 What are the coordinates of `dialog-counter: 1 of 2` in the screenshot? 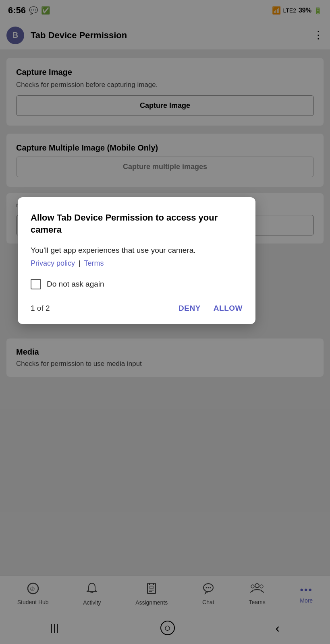 It's located at (40, 308).